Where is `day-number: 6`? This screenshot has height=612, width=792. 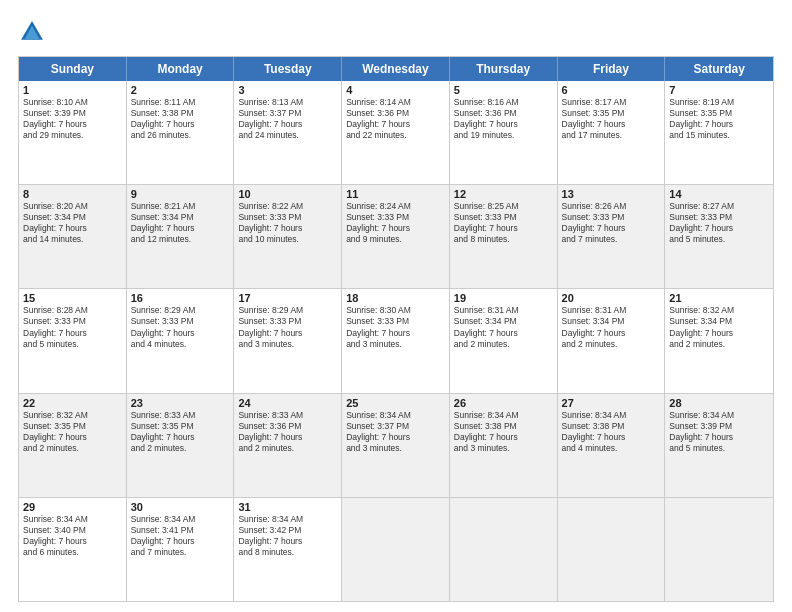
day-number: 6 is located at coordinates (612, 90).